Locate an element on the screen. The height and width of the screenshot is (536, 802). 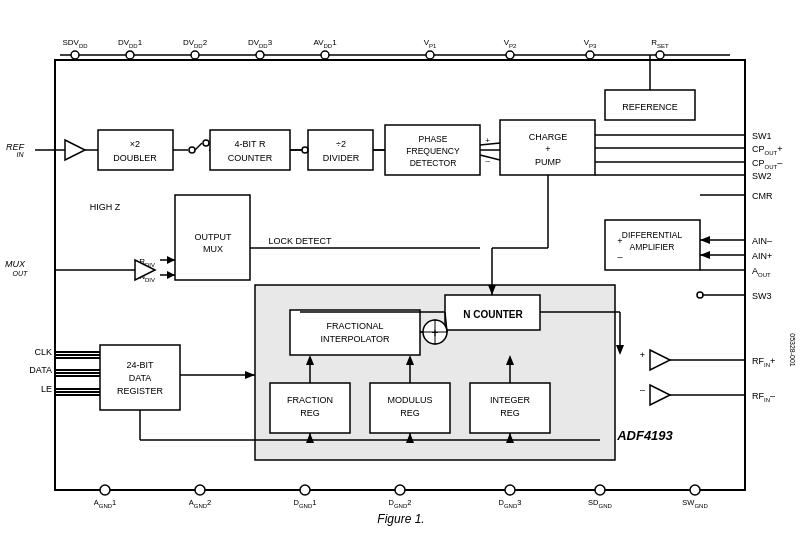
svg-text: CLK is located at coordinates (43, 352).